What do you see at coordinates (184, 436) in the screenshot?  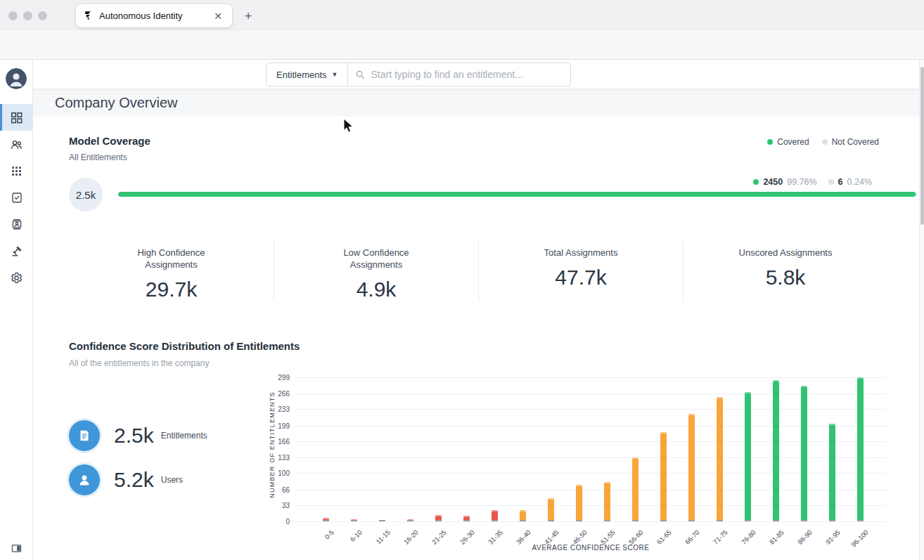 I see `entitlements-label: Entitlements` at bounding box center [184, 436].